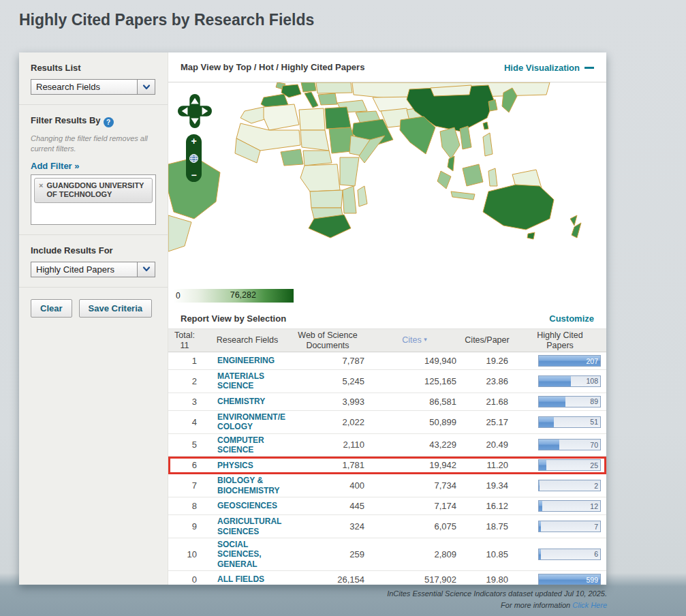 This screenshot has width=686, height=616. Describe the element at coordinates (570, 402) in the screenshot. I see `hcp-bar: 89` at that location.